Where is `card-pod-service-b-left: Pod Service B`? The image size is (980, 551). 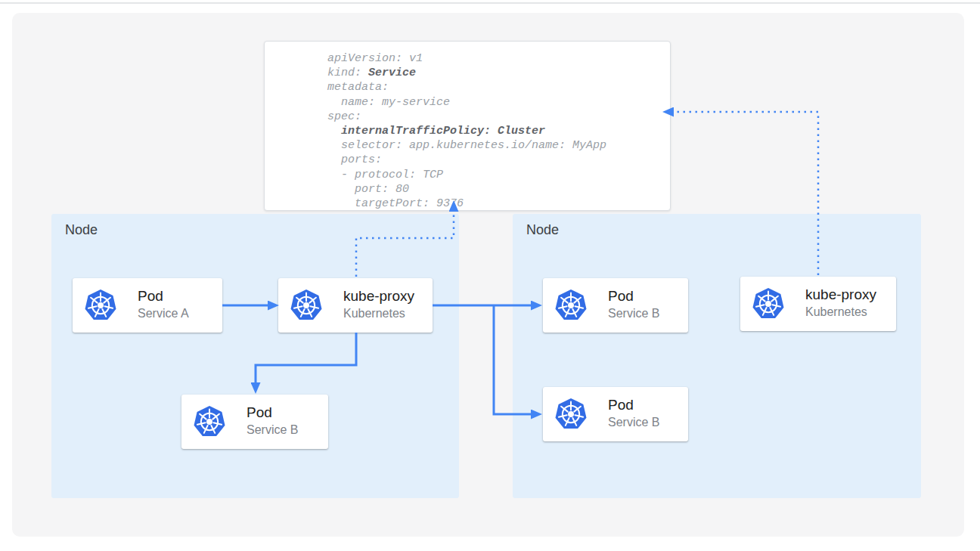
card-pod-service-b-left: Pod Service B is located at coordinates (255, 422).